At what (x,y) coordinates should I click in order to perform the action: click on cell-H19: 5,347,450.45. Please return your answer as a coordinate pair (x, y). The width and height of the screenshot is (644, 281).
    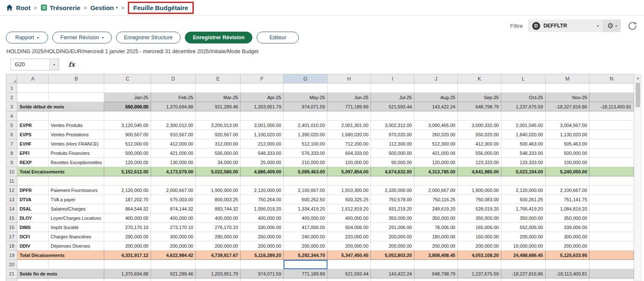
    Looking at the image, I should click on (349, 255).